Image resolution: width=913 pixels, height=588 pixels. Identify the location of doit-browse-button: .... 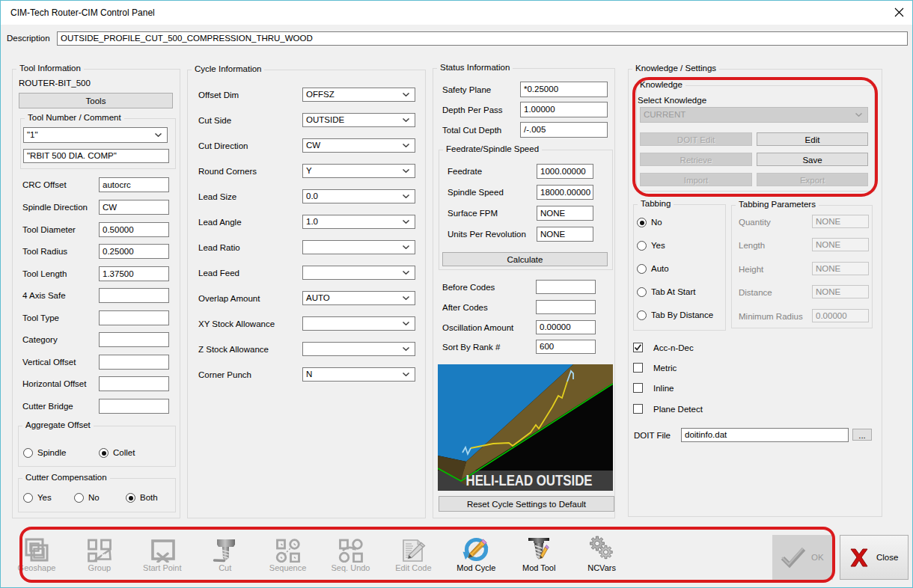
(862, 435).